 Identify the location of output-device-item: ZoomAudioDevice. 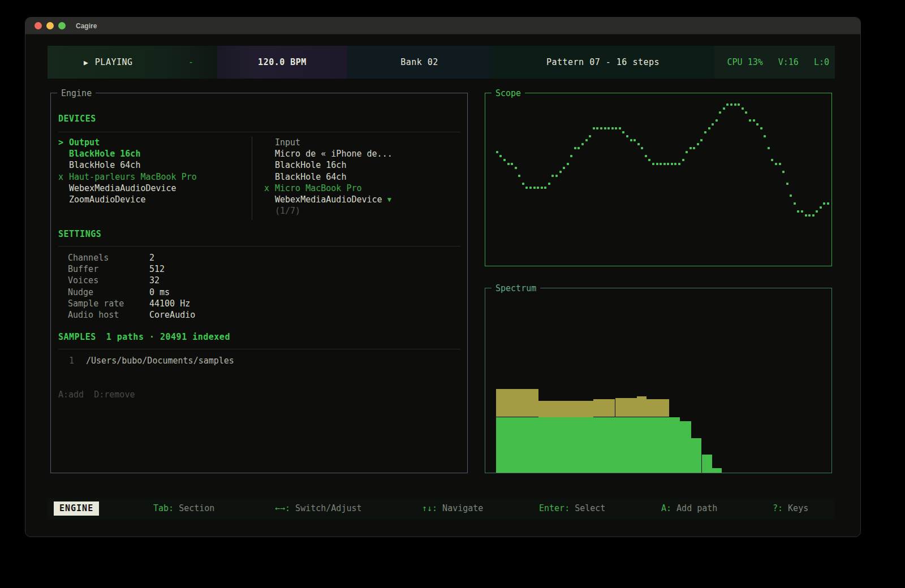
(152, 200).